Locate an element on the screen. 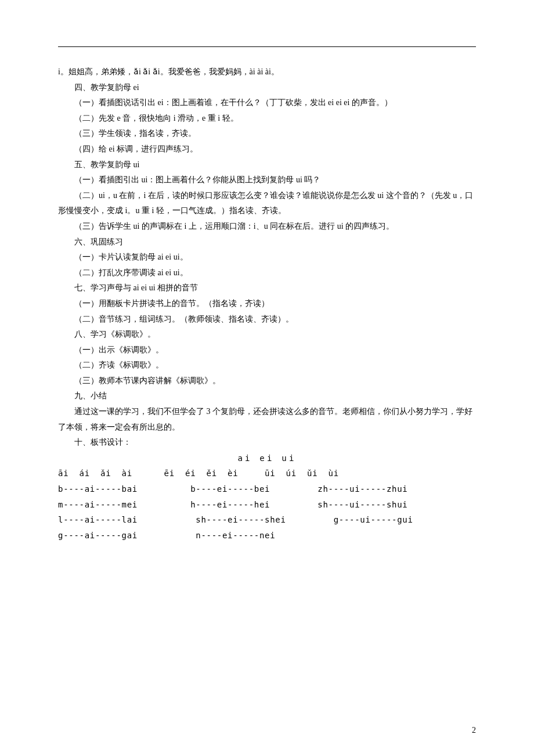 The height and width of the screenshot is (756, 534). body-text: （四）给 ei 标调，进行四声练习。 is located at coordinates (267, 150).